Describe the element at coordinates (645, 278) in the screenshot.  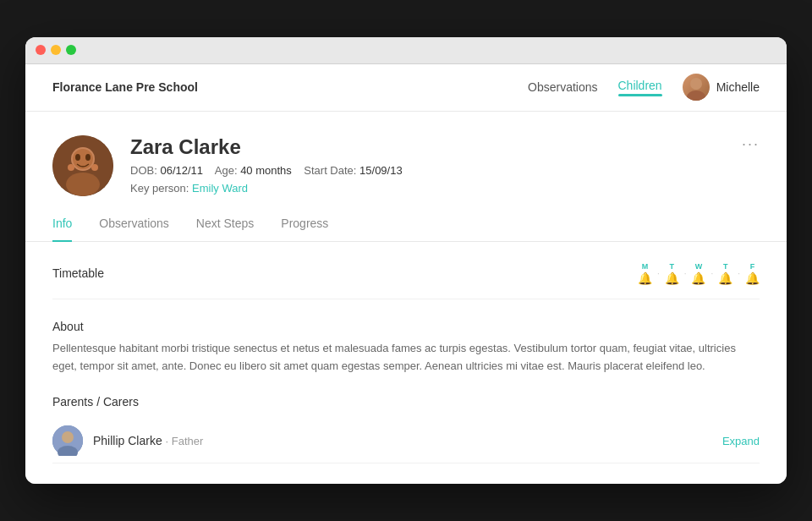
I see `bell-icon-m: 🔔` at that location.